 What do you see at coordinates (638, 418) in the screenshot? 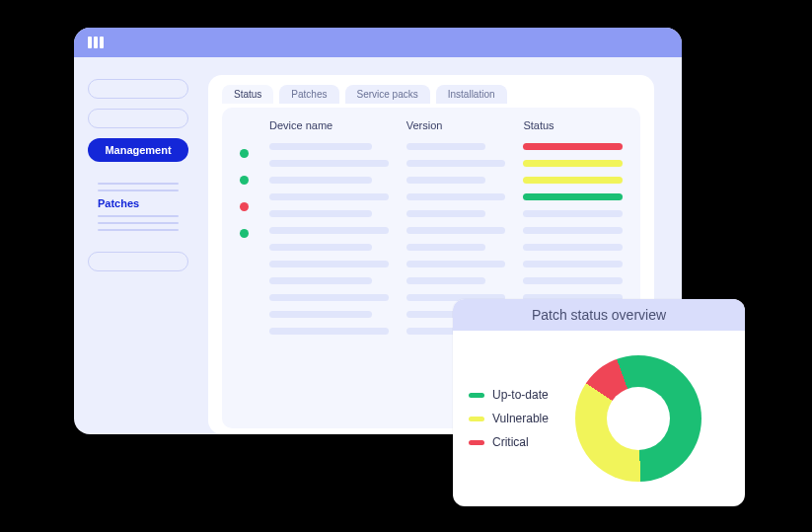
I see `donut-chart` at bounding box center [638, 418].